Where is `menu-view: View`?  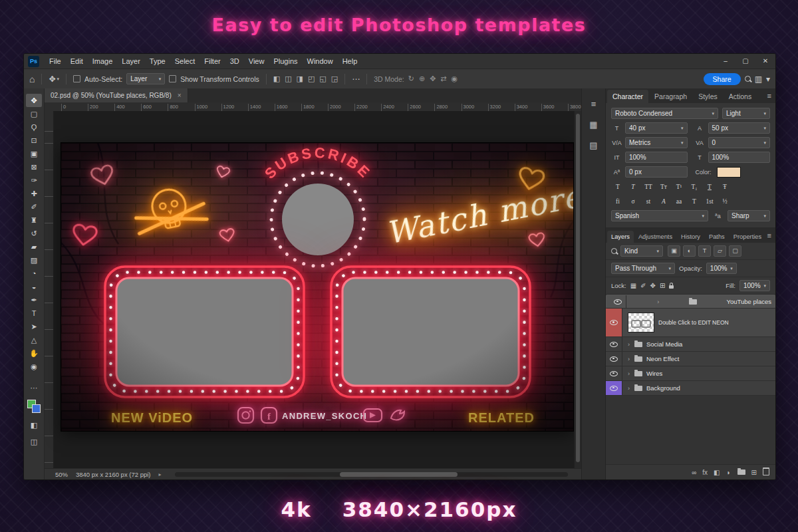
menu-view: View is located at coordinates (257, 61).